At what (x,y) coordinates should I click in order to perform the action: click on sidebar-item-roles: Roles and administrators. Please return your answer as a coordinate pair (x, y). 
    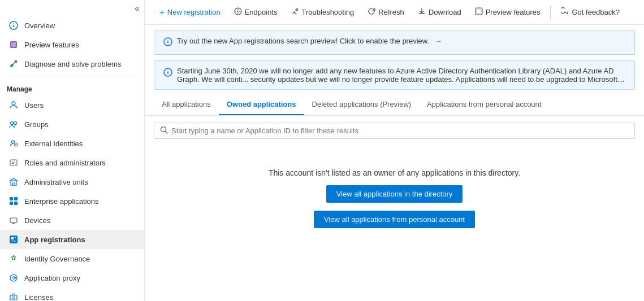
    Looking at the image, I should click on (72, 163).